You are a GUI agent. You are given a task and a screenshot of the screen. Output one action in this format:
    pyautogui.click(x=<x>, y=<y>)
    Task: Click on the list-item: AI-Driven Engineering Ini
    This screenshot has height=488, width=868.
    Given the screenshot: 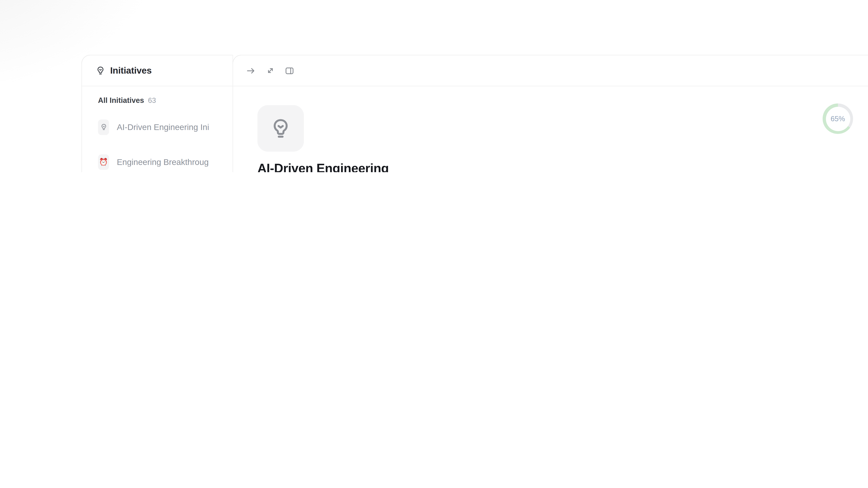 What is the action you would take?
    pyautogui.click(x=157, y=127)
    